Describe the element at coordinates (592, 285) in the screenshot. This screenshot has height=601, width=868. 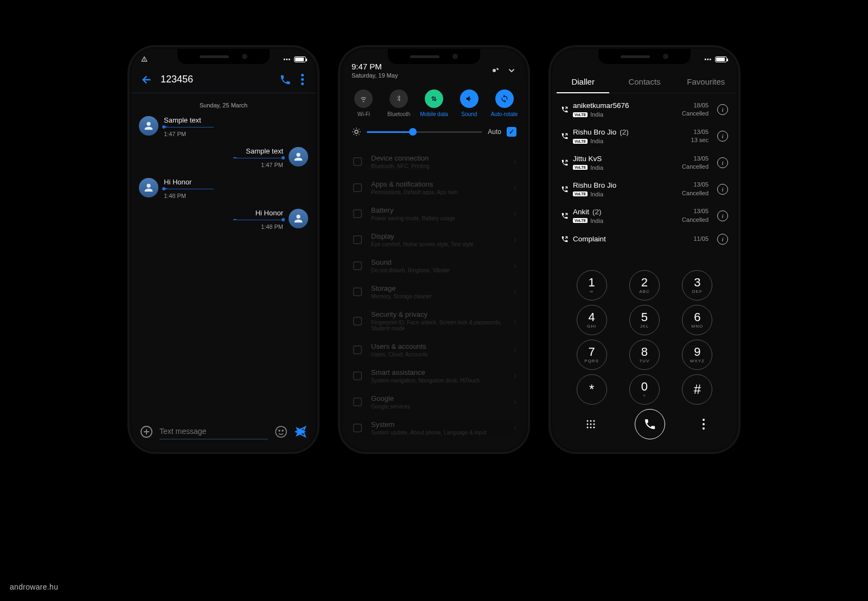
I see `dialpad-key-1: 1∞` at that location.